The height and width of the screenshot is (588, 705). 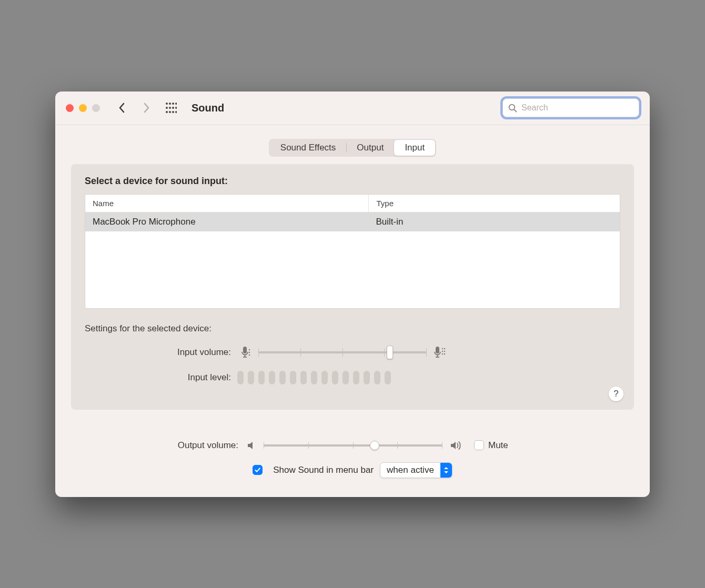 I want to click on grid-icon, so click(x=171, y=108).